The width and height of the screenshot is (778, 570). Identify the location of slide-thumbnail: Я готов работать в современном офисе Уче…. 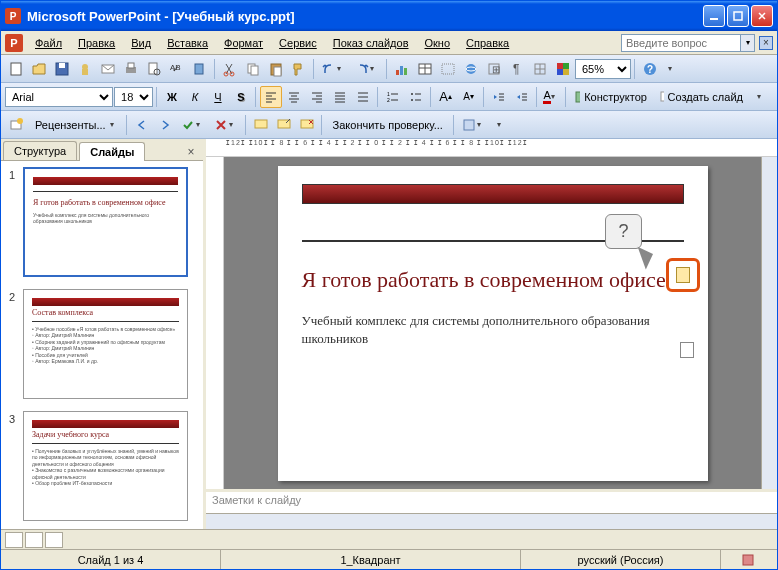
(106, 222).